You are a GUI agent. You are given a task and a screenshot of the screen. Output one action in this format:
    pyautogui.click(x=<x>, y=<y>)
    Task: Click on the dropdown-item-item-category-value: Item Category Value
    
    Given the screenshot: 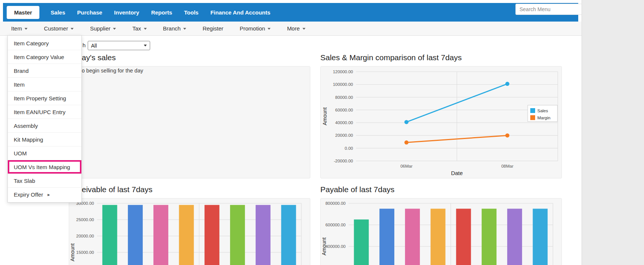 What is the action you would take?
    pyautogui.click(x=45, y=57)
    